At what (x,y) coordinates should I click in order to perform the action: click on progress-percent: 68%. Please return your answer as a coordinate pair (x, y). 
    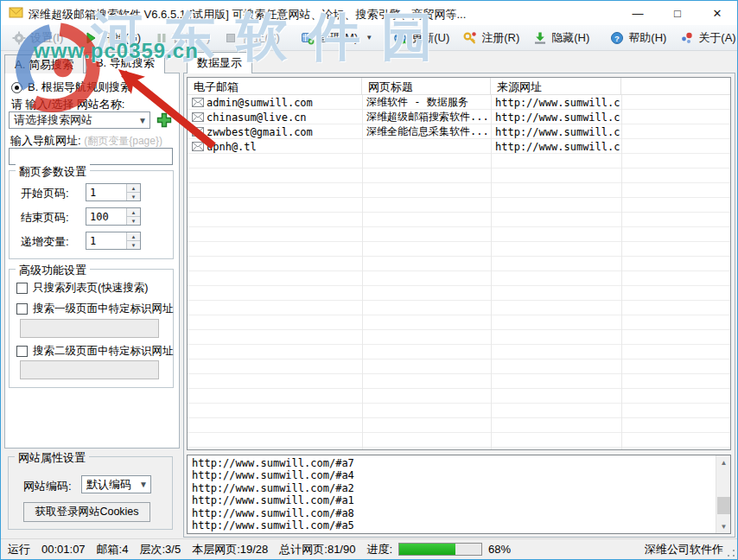
    Looking at the image, I should click on (499, 550).